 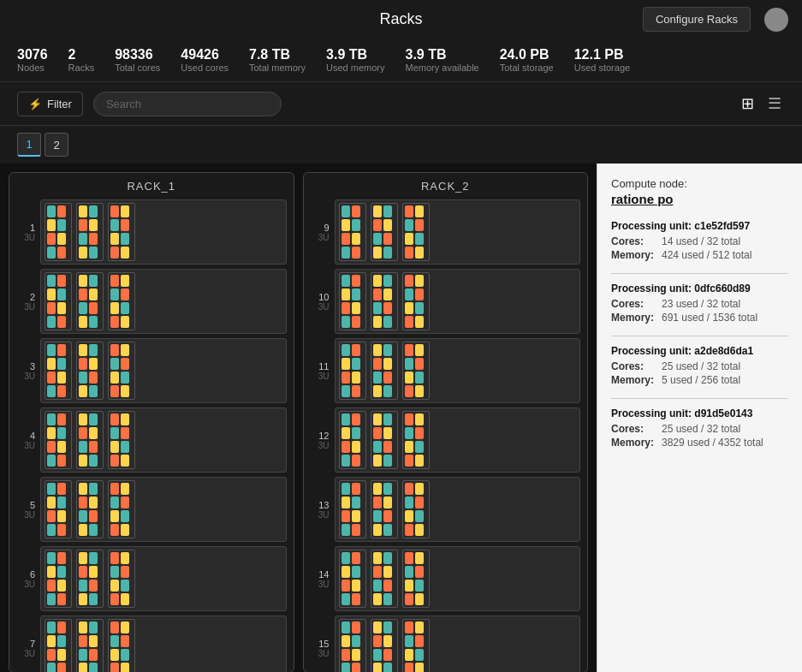 What do you see at coordinates (701, 304) in the screenshot?
I see `pu-cores-val: 23 used / 32 total` at bounding box center [701, 304].